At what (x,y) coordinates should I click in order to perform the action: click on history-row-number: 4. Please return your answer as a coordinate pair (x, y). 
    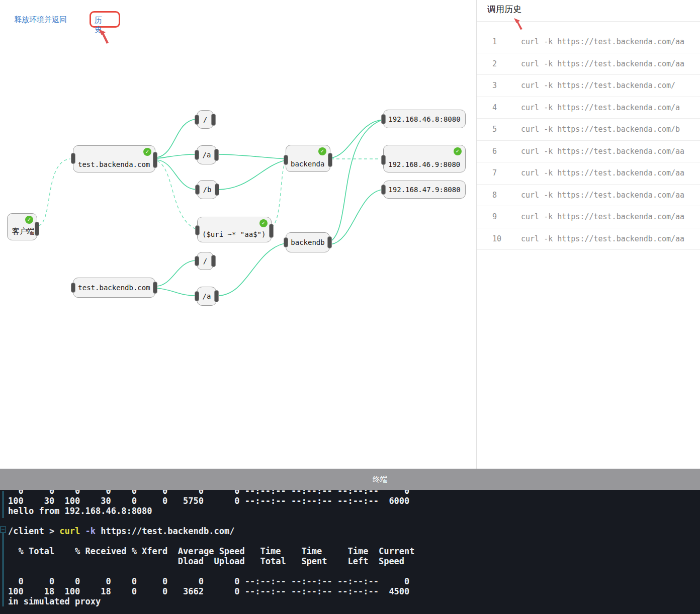
    Looking at the image, I should click on (507, 108).